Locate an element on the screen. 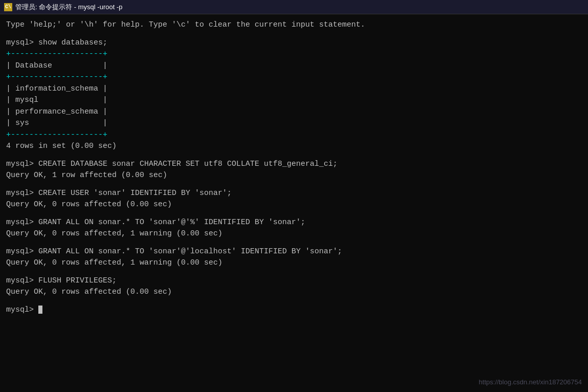  terminal-line: mysql> CREATE USER 'sonar' IDENTIFIED BY… is located at coordinates (294, 193).